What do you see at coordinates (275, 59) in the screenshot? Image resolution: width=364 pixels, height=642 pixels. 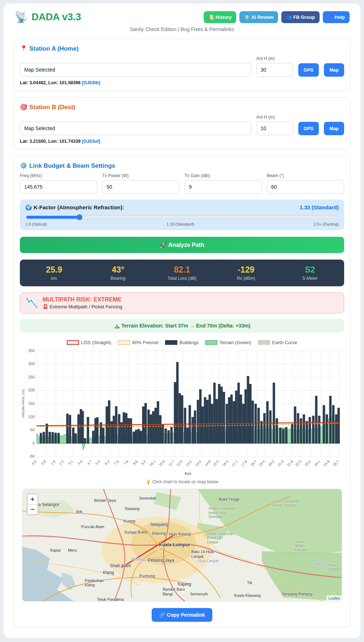 I see `station-a-ant-label: Ant H (m)` at bounding box center [275, 59].